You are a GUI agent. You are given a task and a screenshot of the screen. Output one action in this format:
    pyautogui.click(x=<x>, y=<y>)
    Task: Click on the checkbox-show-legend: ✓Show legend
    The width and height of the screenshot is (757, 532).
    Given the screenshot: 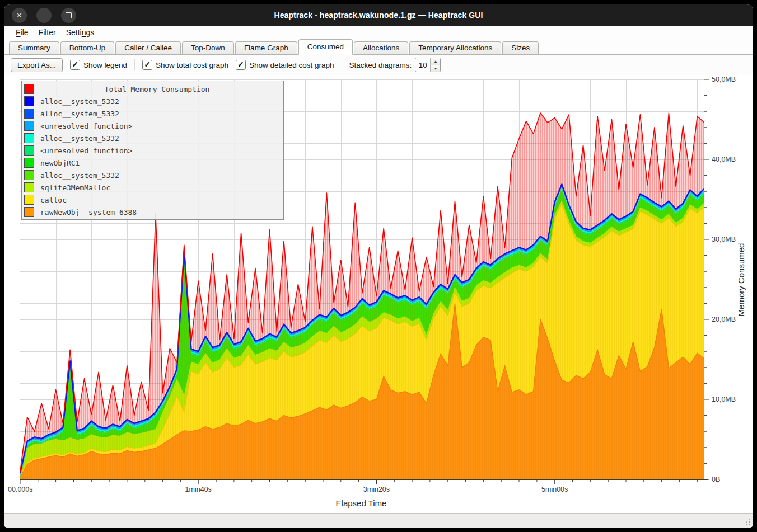 What is the action you would take?
    pyautogui.click(x=99, y=65)
    